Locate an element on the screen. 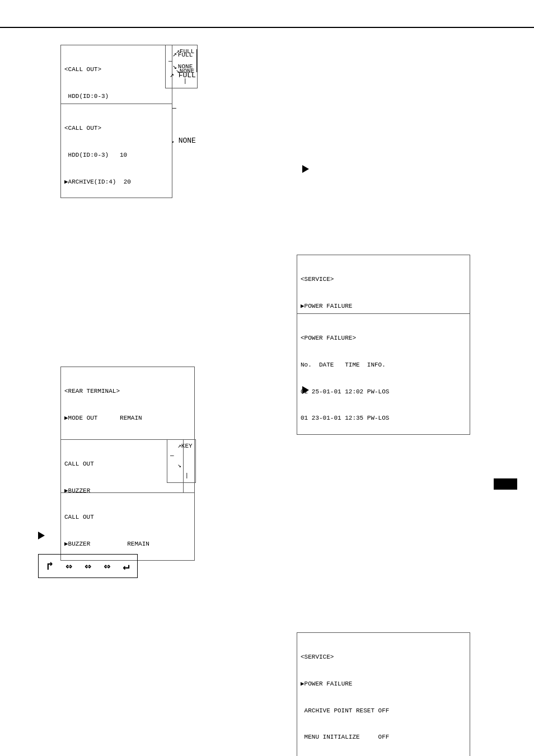 The image size is (534, 756). box-service-2: <SERVICE> ▶POWER FAILURE ARCHIVE POINT R… is located at coordinates (383, 694).